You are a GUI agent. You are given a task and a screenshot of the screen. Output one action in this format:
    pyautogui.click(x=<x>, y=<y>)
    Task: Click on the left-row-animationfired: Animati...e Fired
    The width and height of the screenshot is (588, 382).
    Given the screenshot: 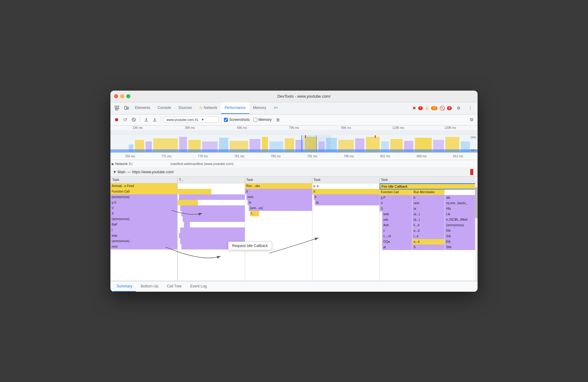 What is the action you would take?
    pyautogui.click(x=144, y=186)
    